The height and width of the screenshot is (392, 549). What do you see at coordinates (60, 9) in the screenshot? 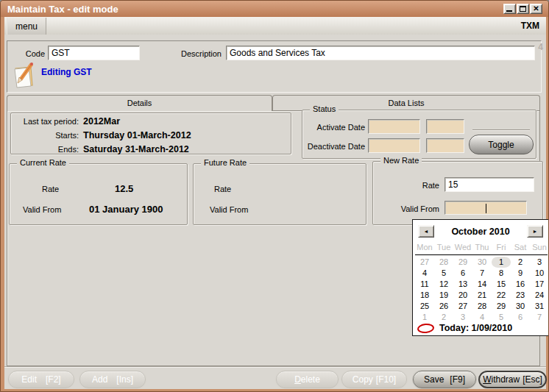
I see `window-title: Maintain Tax - edit mode` at bounding box center [60, 9].